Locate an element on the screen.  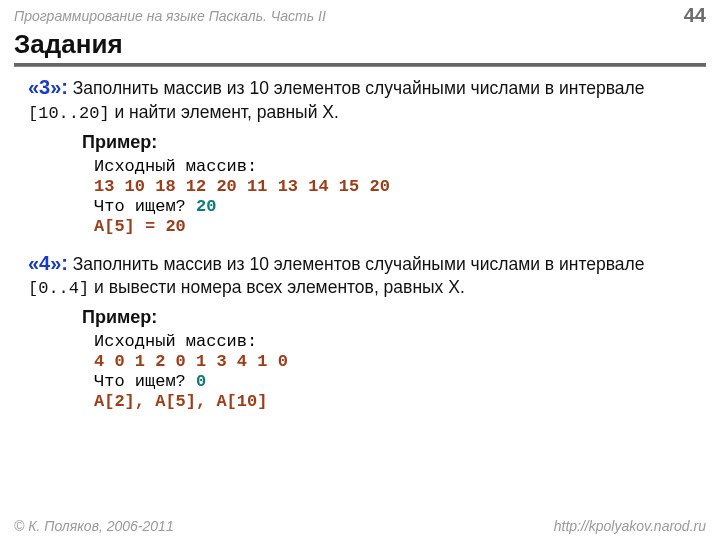
course-name: Программирование на языке Паскаль. Часть… is located at coordinates (170, 16).